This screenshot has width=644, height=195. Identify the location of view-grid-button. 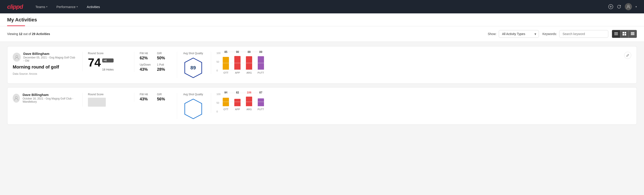
(624, 34).